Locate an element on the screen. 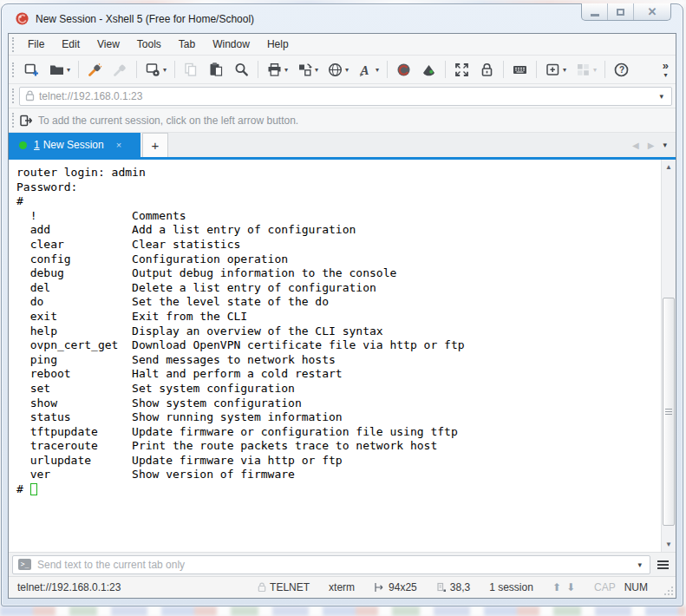 Image resolution: width=686 pixels, height=616 pixels. soft-keyboard-icon is located at coordinates (520, 69).